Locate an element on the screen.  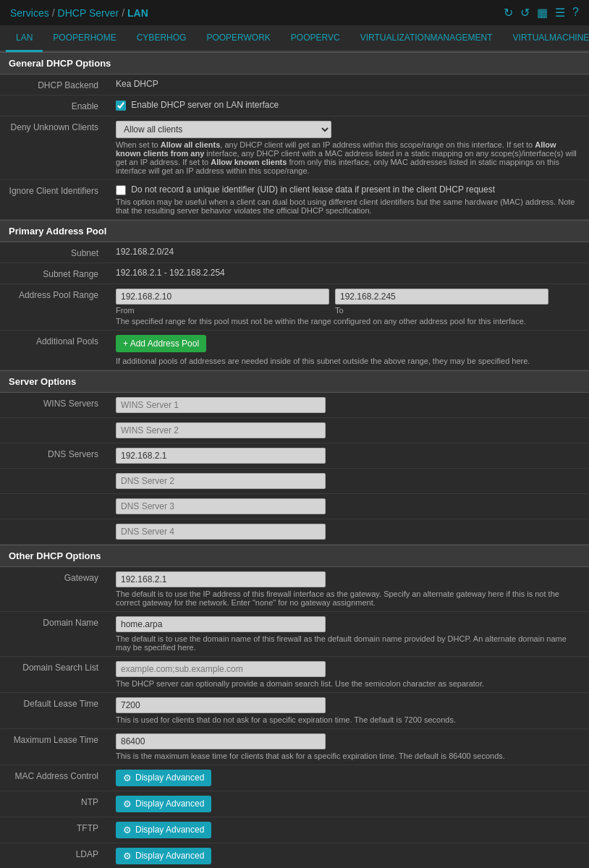
tab-virtualmachines: VIRTUALMACHINES is located at coordinates (546, 39).